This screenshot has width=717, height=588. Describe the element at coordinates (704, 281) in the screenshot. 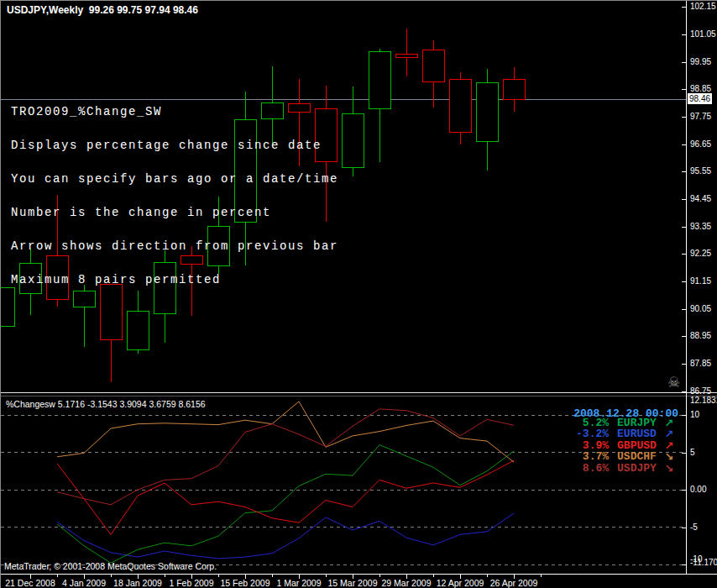

I see `price-tick-label: 91.15` at that location.